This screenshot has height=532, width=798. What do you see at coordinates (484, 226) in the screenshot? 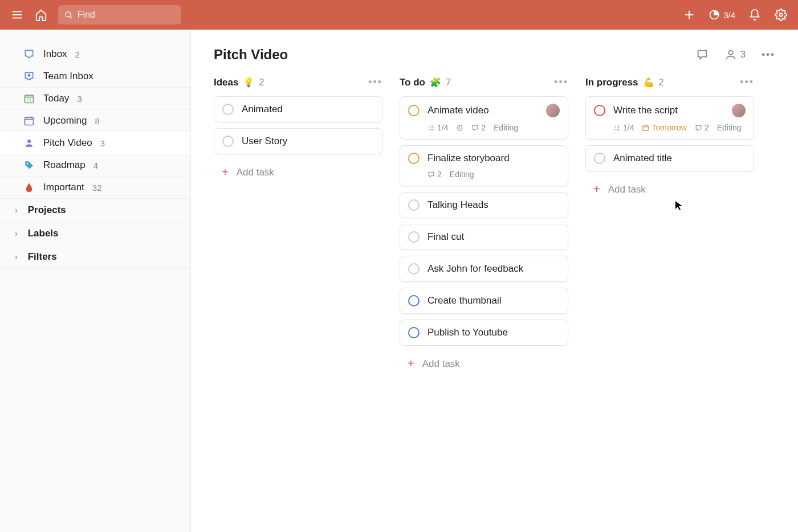
I see `column-to-do: To do 🧩 7 ••• Animate video 1/42Editing …` at bounding box center [484, 226].